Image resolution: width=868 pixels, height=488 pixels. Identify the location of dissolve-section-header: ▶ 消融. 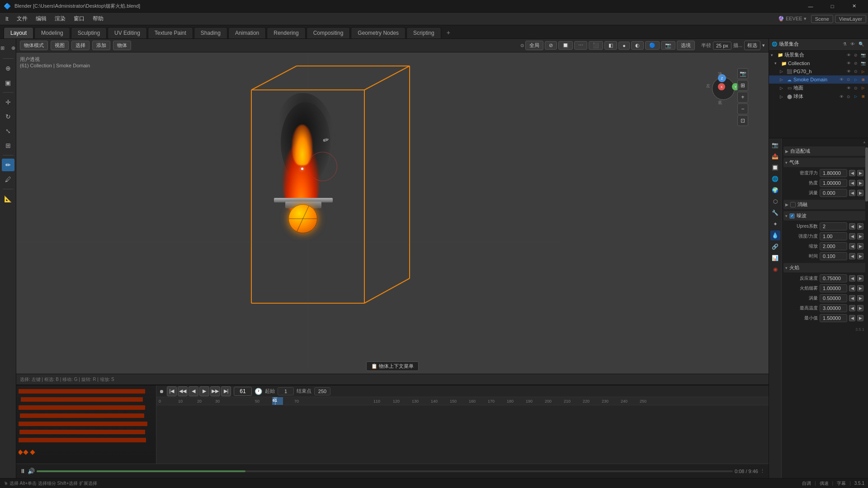
(825, 204).